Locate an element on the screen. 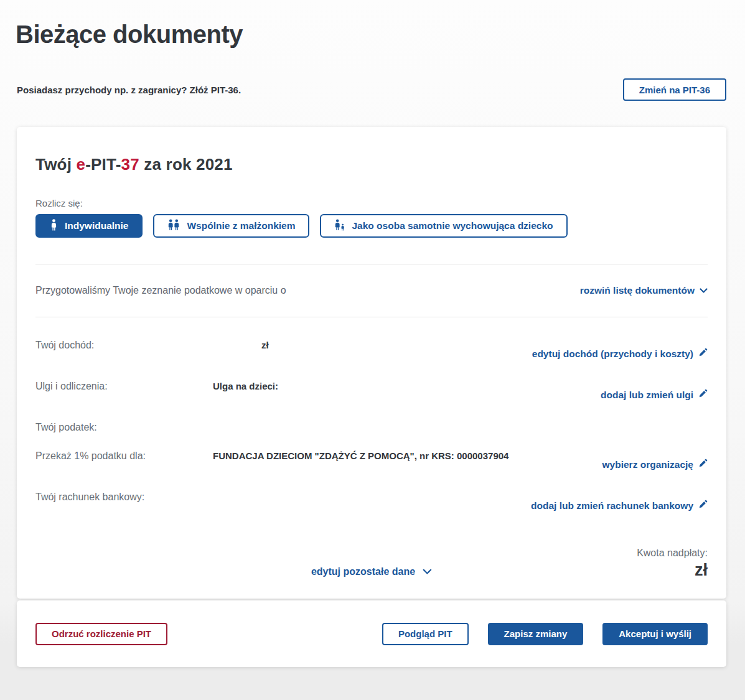  expand-documents-label: rozwiń listę dokumentów is located at coordinates (637, 291).